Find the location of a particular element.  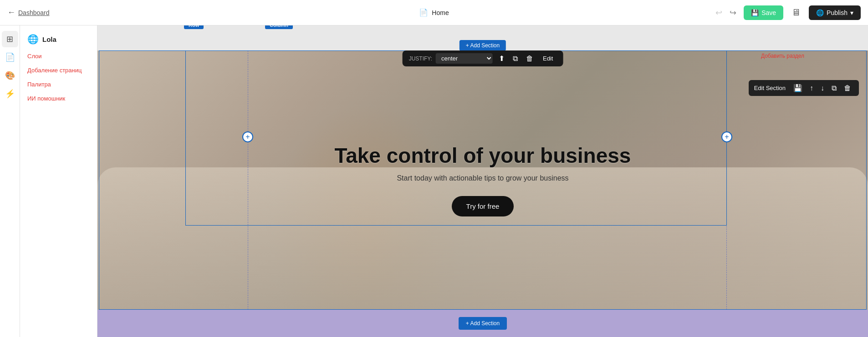

page-title: Home is located at coordinates (440, 13).